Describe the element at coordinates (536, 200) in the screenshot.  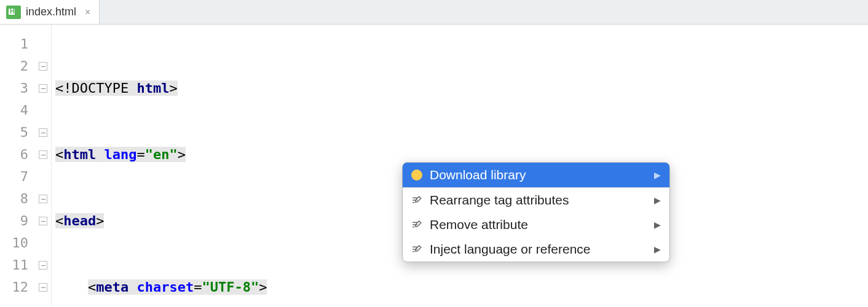
I see `menu-item-rearrange-attributes: Rearrange tag attributes ▶` at that location.